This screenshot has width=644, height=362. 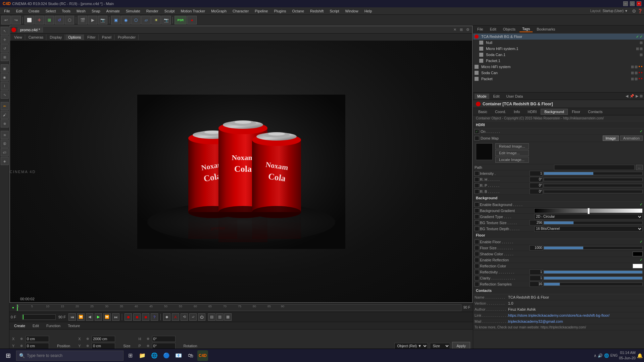 I want to click on obj-tab-edit: Edit, so click(x=493, y=29).